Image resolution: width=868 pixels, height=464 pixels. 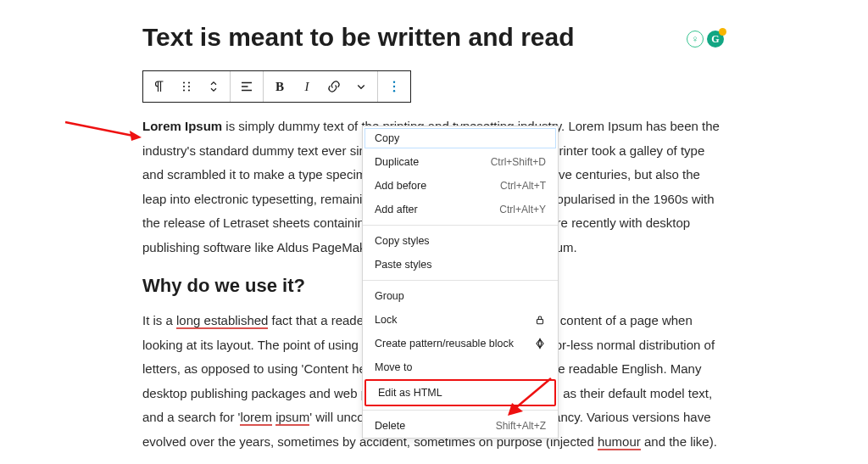 What do you see at coordinates (705, 39) in the screenshot?
I see `plugin-badges: ♀ G` at bounding box center [705, 39].